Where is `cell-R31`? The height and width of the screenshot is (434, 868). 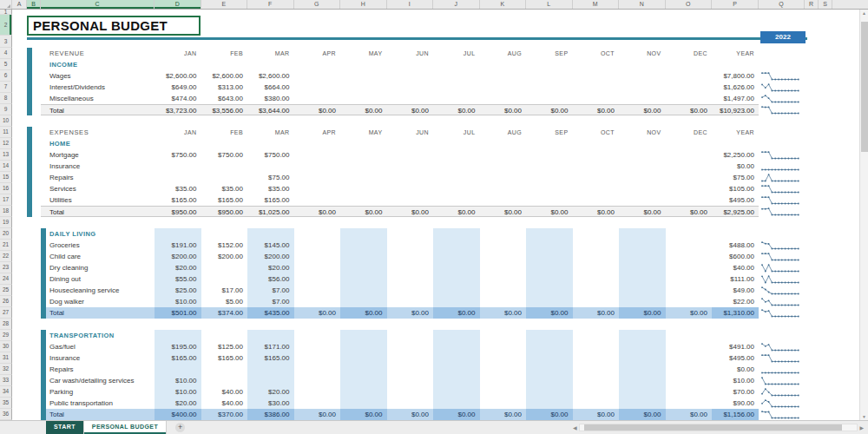 cell-R31 is located at coordinates (812, 358).